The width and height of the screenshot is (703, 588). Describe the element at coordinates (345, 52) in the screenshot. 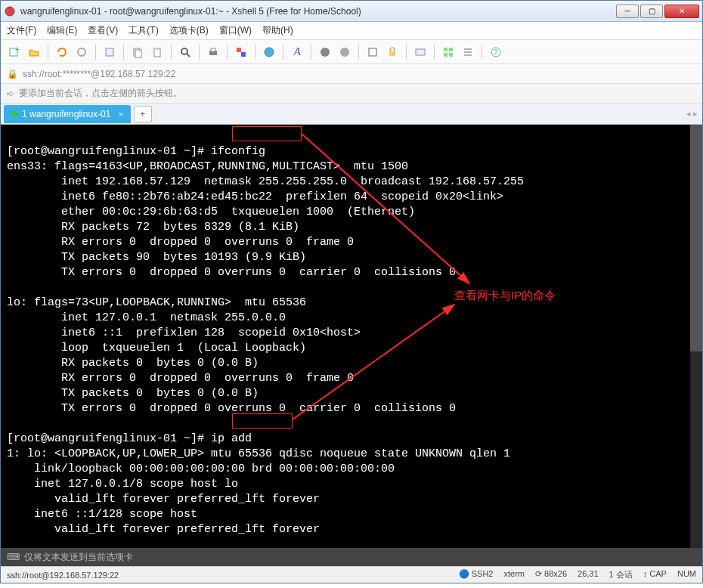

I see `script2-icon` at that location.